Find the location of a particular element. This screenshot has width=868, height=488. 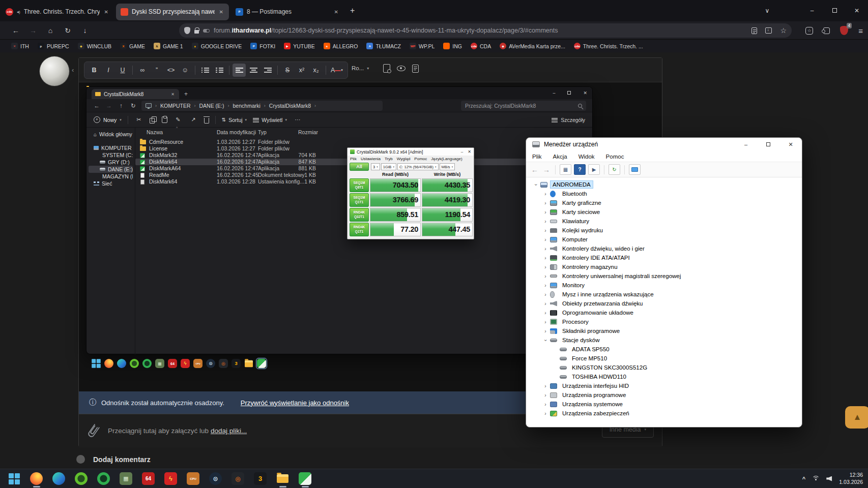

bookmark-item: ▶YUTUBE is located at coordinates (299, 46).